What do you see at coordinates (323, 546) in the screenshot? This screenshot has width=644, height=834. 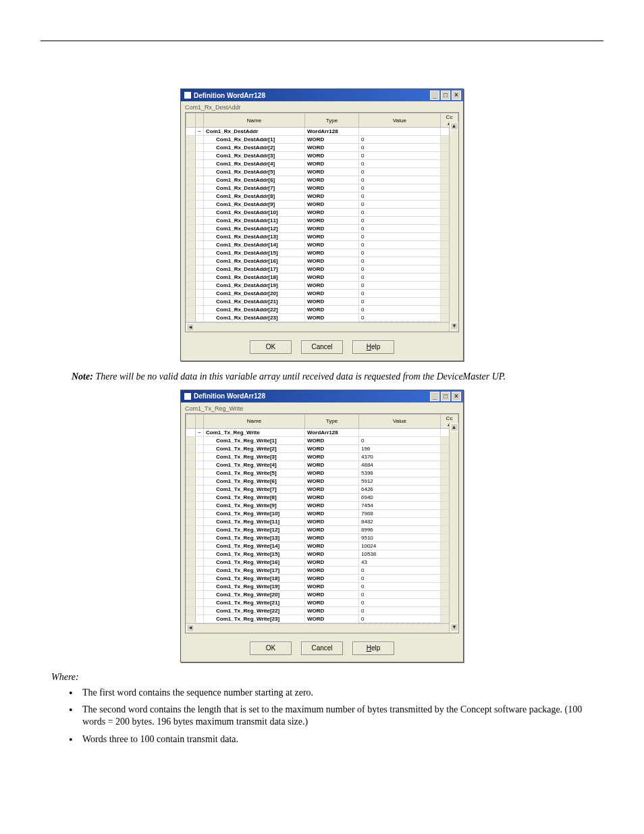 I see `table-row: Com1_Tx_Reg_Write[14]WORD10024` at bounding box center [323, 546].